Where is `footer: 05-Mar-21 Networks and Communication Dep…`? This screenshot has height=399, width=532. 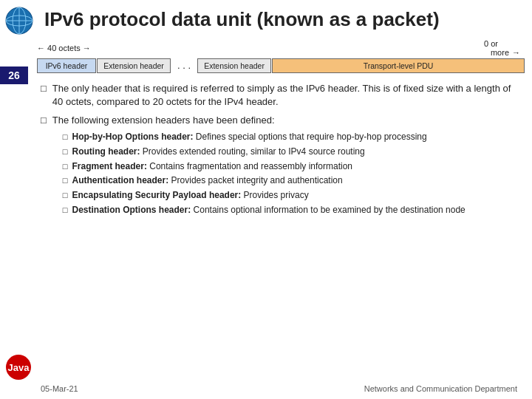 footer: 05-Mar-21 Networks and Communication Dep… is located at coordinates (266, 389).